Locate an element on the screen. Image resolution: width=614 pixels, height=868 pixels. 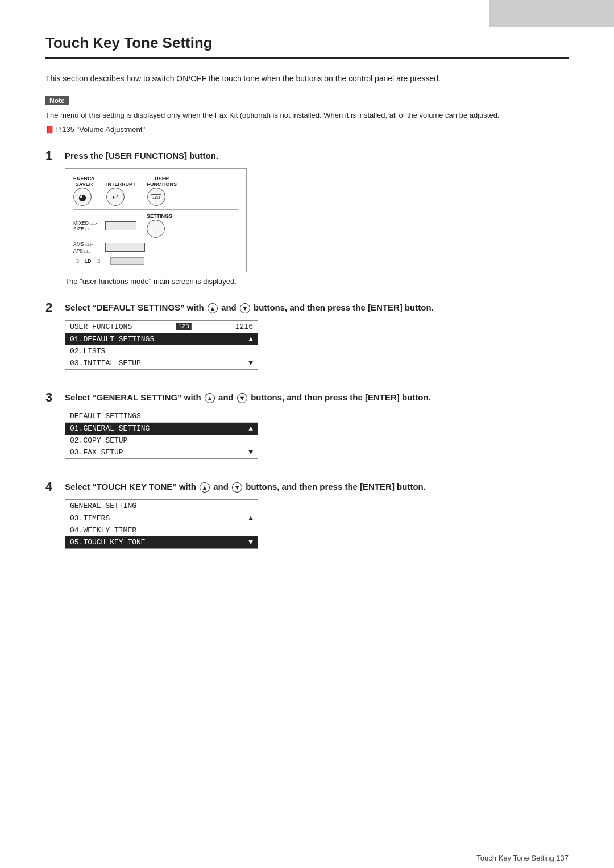
step-4-content: Select “TOUCH KEY TONE” with ▲ and ▼ but… is located at coordinates (317, 518).